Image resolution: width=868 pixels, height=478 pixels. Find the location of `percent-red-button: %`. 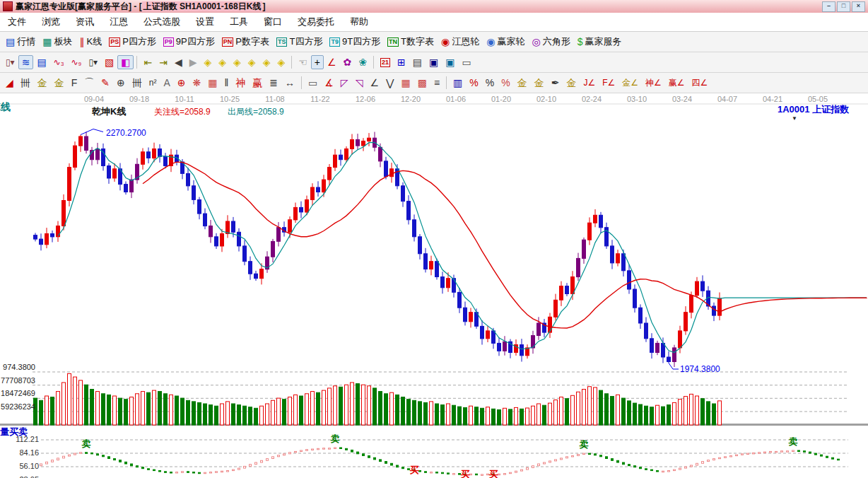

percent-red-button: % is located at coordinates (474, 83).